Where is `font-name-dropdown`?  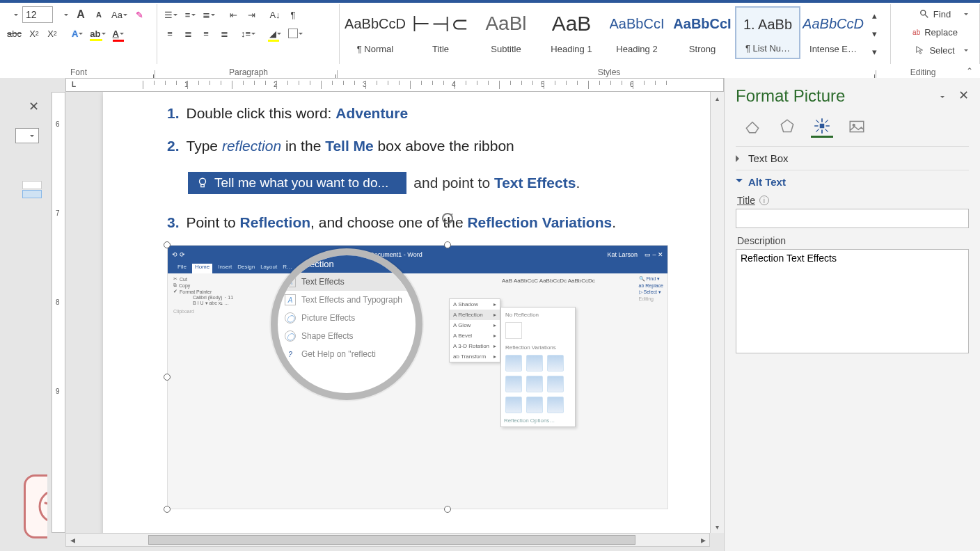 font-name-dropdown is located at coordinates (13, 15).